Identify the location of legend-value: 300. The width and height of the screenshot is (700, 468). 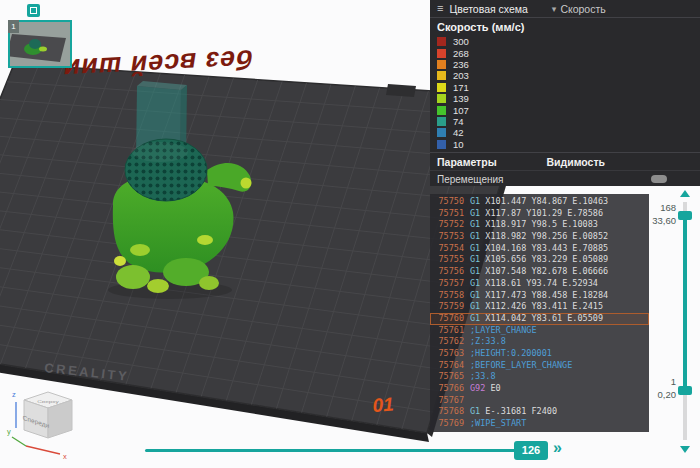
(461, 42).